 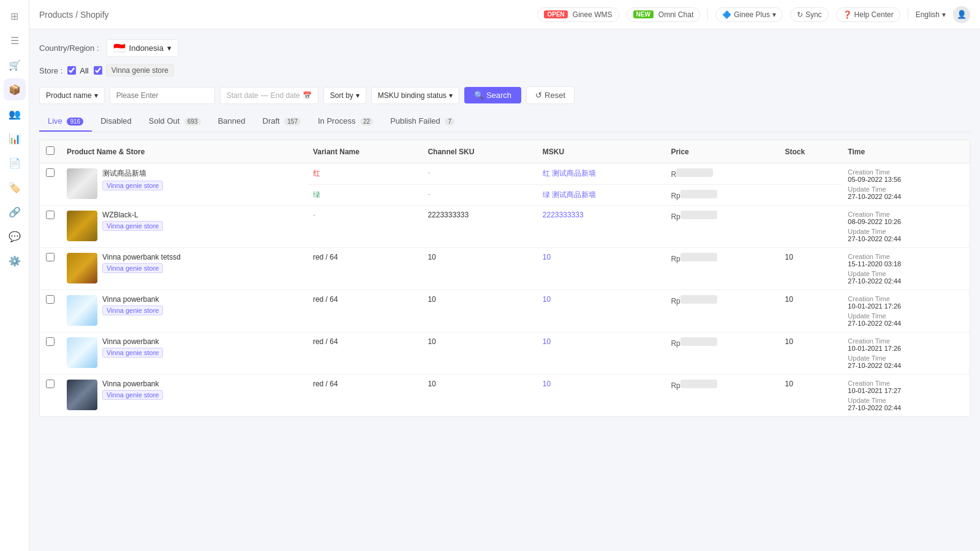 What do you see at coordinates (98, 70) in the screenshot?
I see `store-vinna-checkbox` at bounding box center [98, 70].